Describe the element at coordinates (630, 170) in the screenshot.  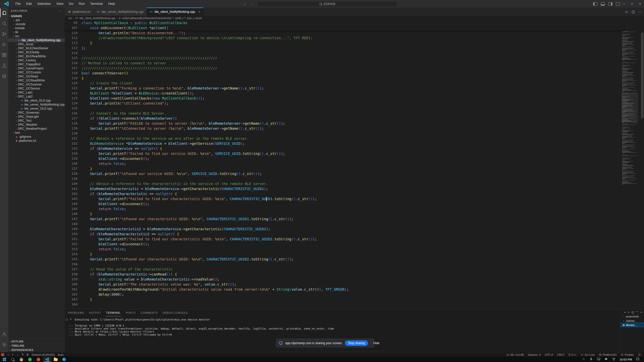
I see `minimap` at that location.